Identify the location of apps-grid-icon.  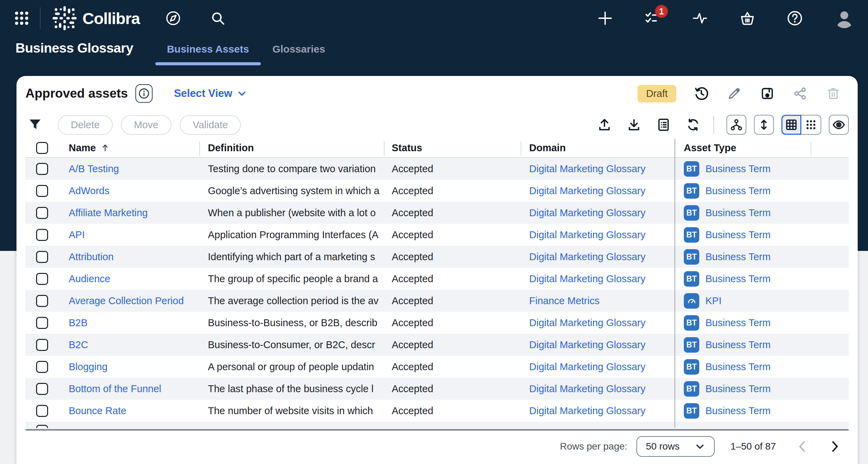
(22, 18).